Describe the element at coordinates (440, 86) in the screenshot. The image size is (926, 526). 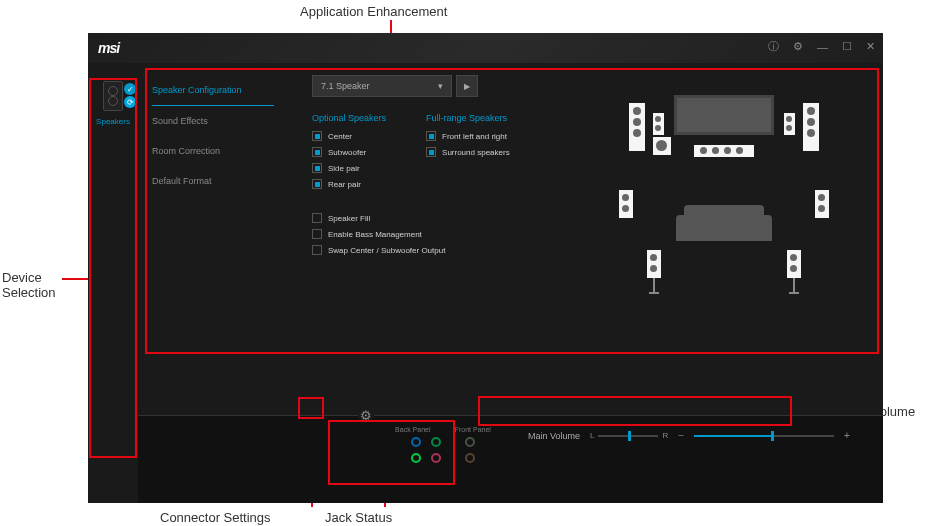
I see `chevron-down-icon: ▾` at that location.